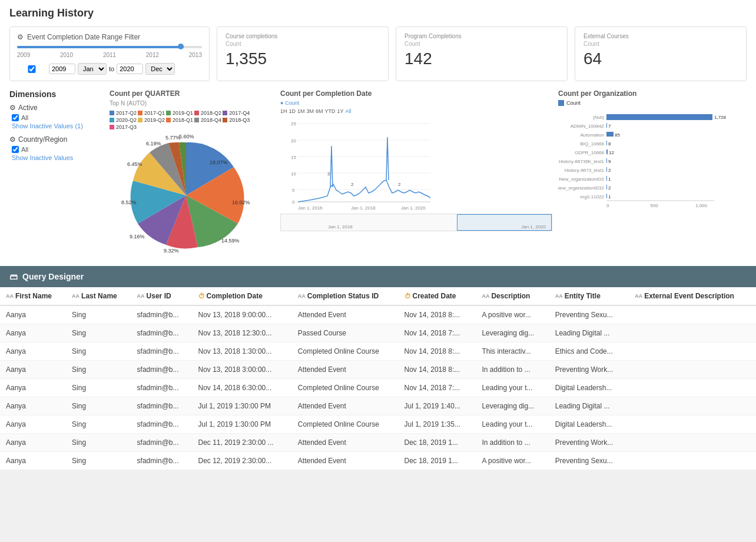  Describe the element at coordinates (187, 137) in the screenshot. I see `svg-text: 5.60%` at that location.